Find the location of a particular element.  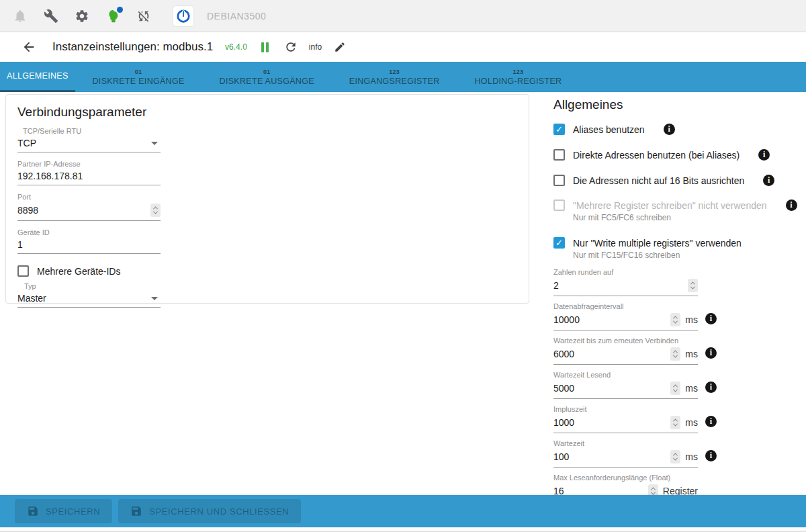

pulse-time-field: Impluszeit 1000 ms is located at coordinates (678, 419).